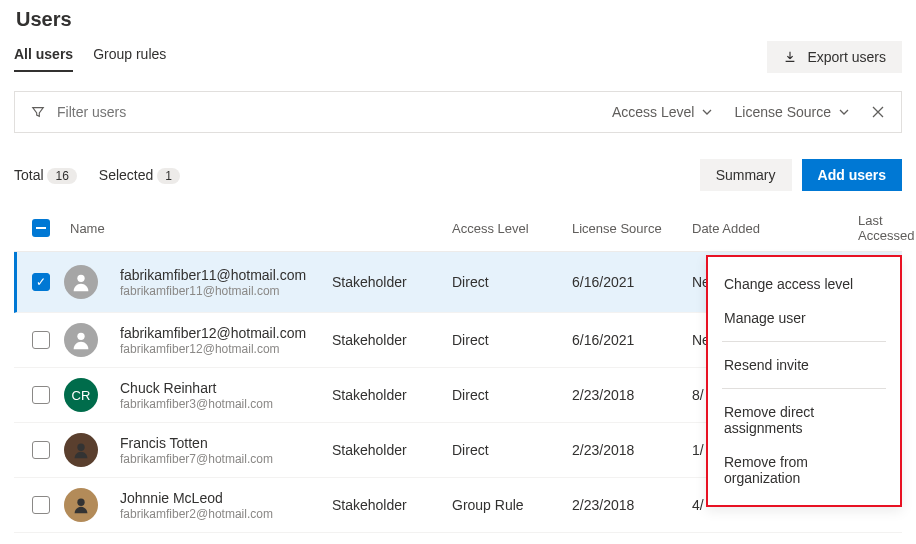  I want to click on selected-label-group: Selected 1, so click(140, 175).